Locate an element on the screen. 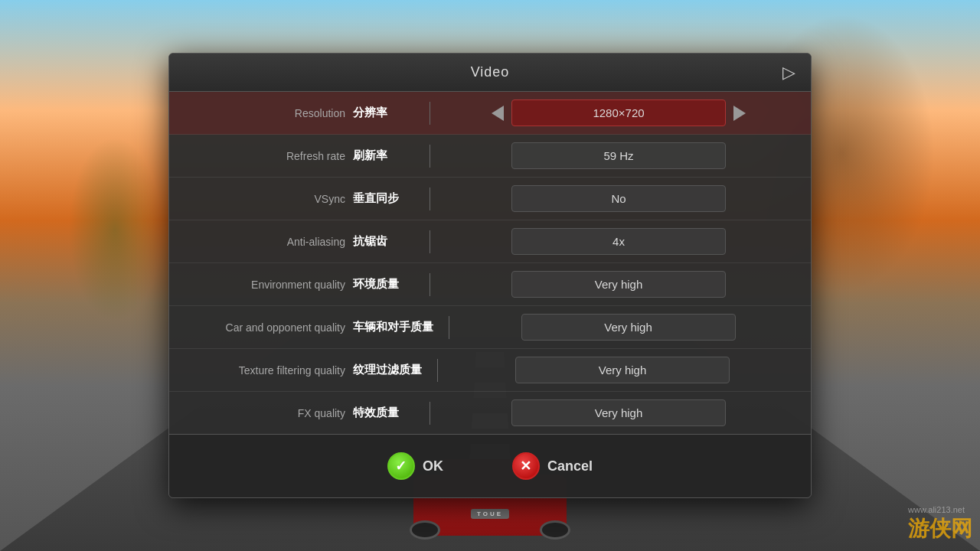  car-opponent-quality-control: Very high is located at coordinates (628, 328).